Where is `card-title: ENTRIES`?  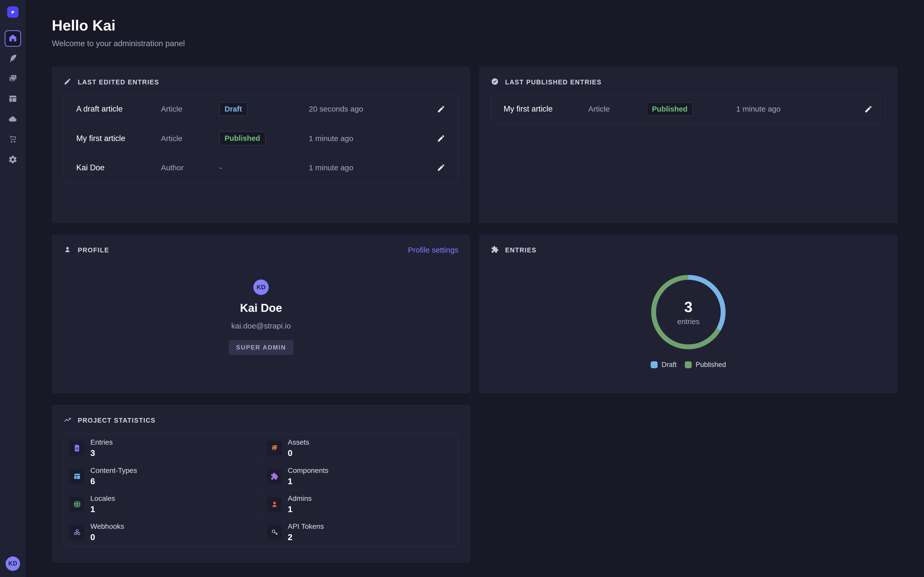
card-title: ENTRIES is located at coordinates (521, 250).